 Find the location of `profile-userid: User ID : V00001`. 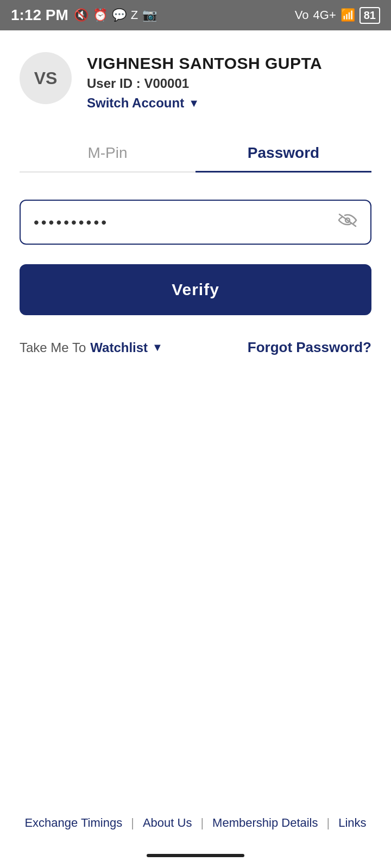

profile-userid: User ID : V00001 is located at coordinates (204, 84).